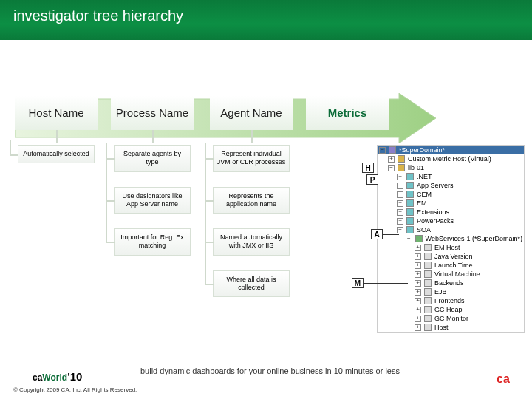 Image resolution: width=532 pixels, height=399 pixels. Describe the element at coordinates (347, 197) in the screenshot. I see `col-metrics: Metrics` at that location.